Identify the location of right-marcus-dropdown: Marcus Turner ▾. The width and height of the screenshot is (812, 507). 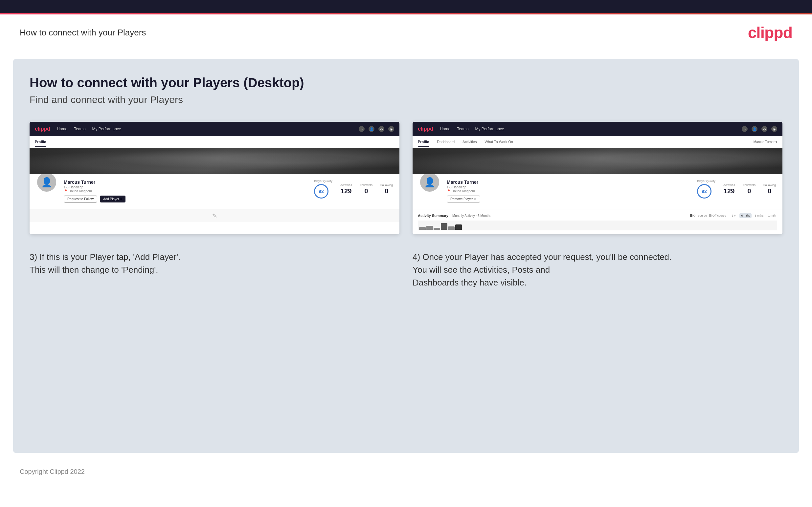
(765, 142).